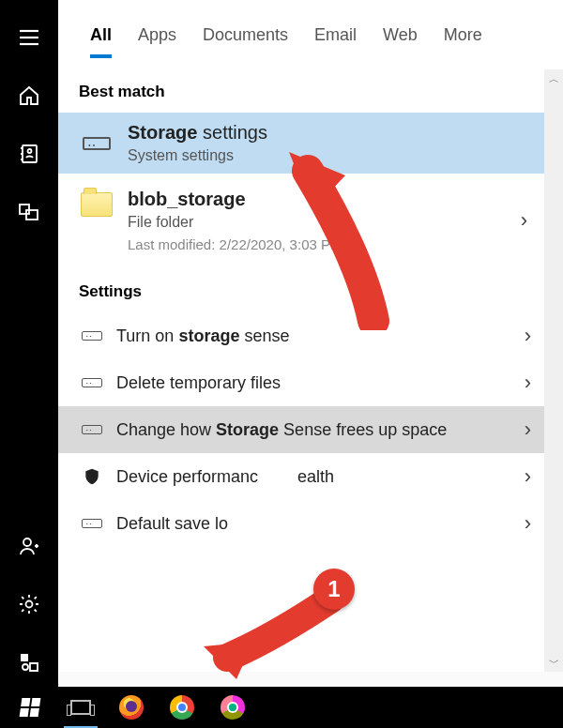 The image size is (563, 728). Describe the element at coordinates (81, 707) in the screenshot. I see `task-view-button` at that location.